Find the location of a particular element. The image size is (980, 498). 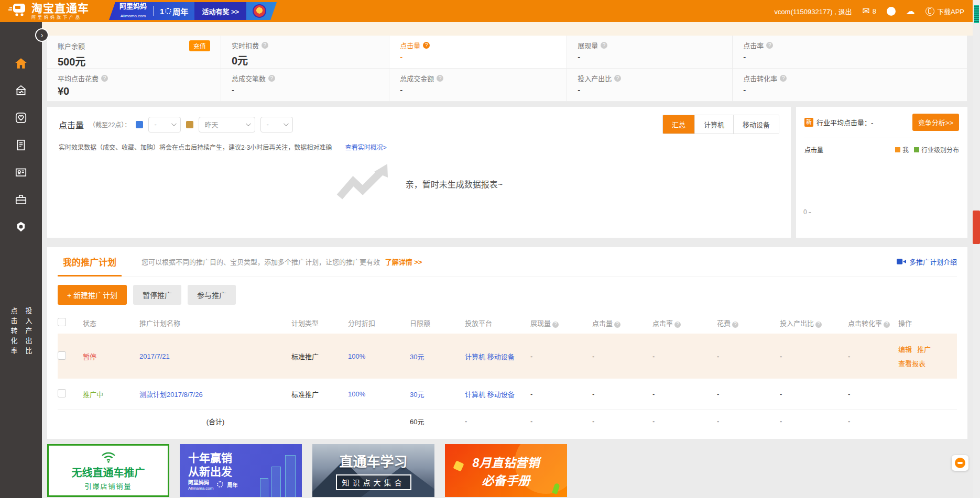

banner-ten-year-anniversary: 十年赢销从新出发 阿里妈妈Alimama.com 周年 is located at coordinates (241, 470).